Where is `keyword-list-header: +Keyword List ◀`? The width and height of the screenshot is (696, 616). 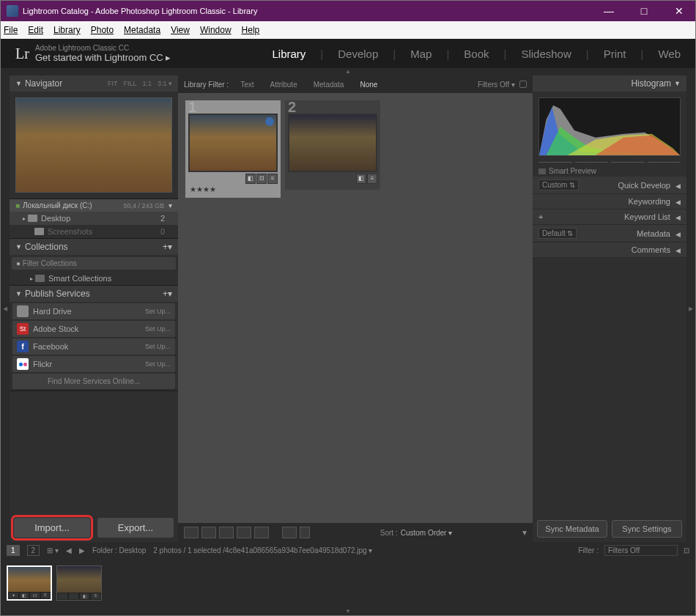
keyword-list-header: +Keyword List ◀ is located at coordinates (610, 217).